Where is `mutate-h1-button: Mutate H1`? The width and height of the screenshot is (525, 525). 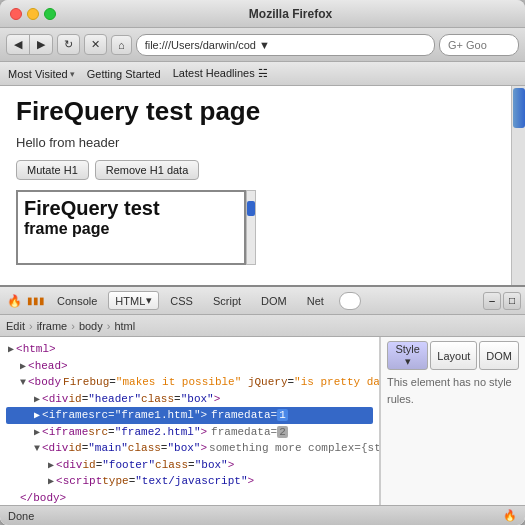
mutate-h1-button: Mutate H1 is located at coordinates (52, 170).